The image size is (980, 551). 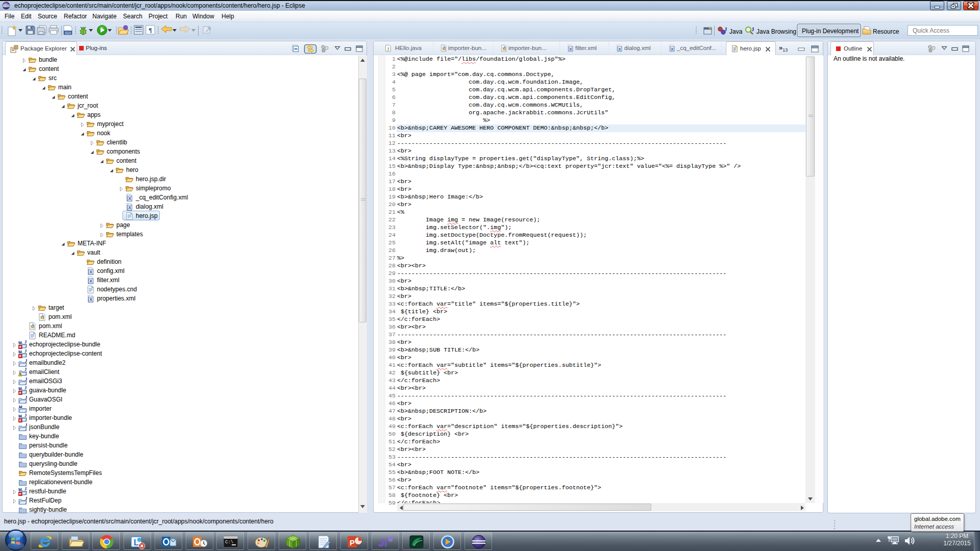 What do you see at coordinates (830, 31) in the screenshot?
I see `svg-text: Plug-in Development` at bounding box center [830, 31].